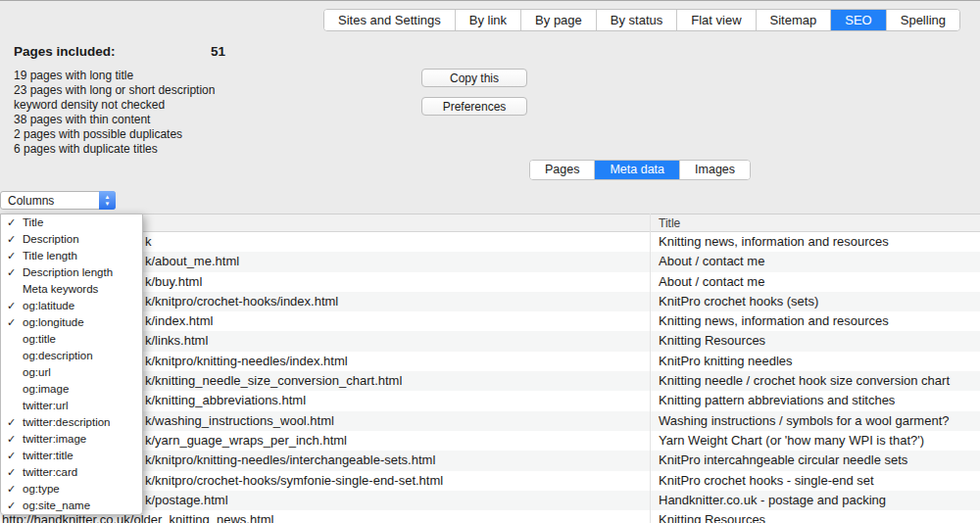  Describe the element at coordinates (246, 441) in the screenshot. I see `cell-url: k/yarn_guage_wraps_per_inch.html` at that location.